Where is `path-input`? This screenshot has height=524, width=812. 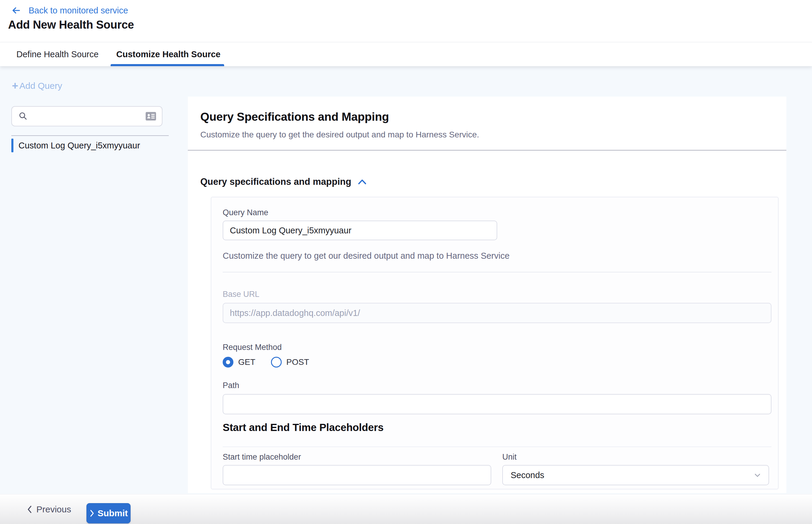
path-input is located at coordinates (497, 404).